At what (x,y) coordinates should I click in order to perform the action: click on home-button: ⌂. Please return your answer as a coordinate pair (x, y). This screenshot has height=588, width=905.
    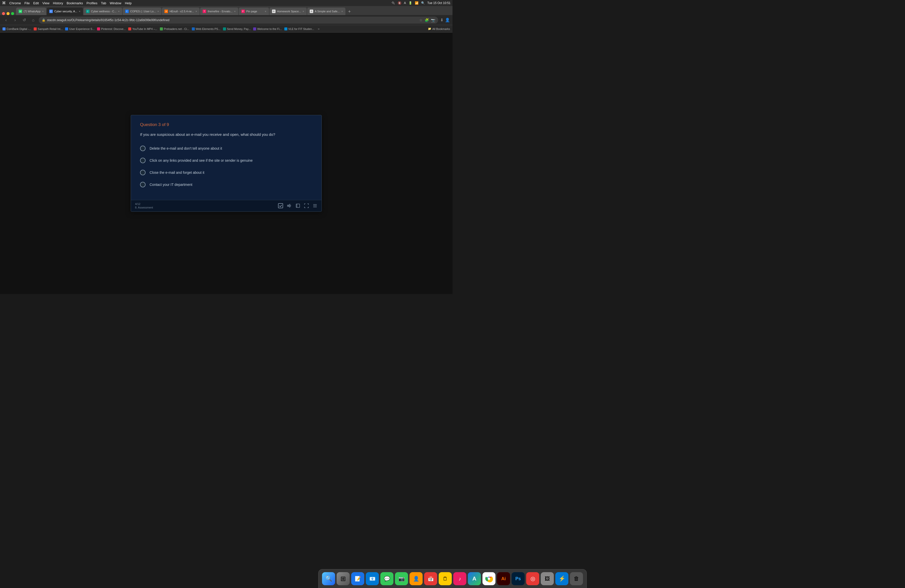
    Looking at the image, I should click on (33, 20).